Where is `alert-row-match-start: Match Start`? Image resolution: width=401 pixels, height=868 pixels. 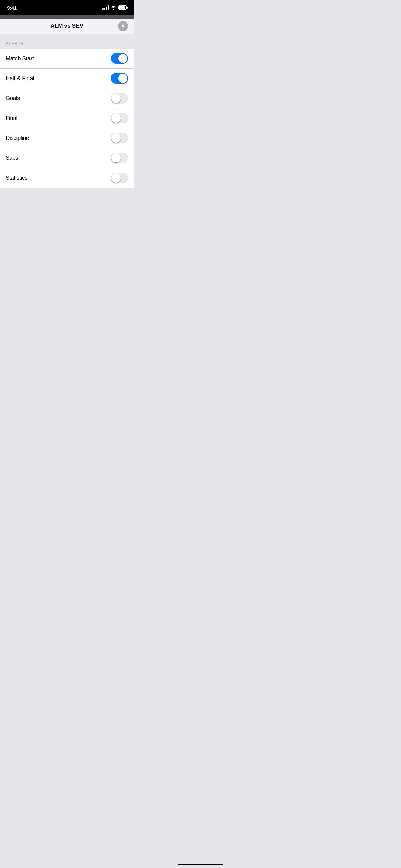 alert-row-match-start: Match Start is located at coordinates (67, 59).